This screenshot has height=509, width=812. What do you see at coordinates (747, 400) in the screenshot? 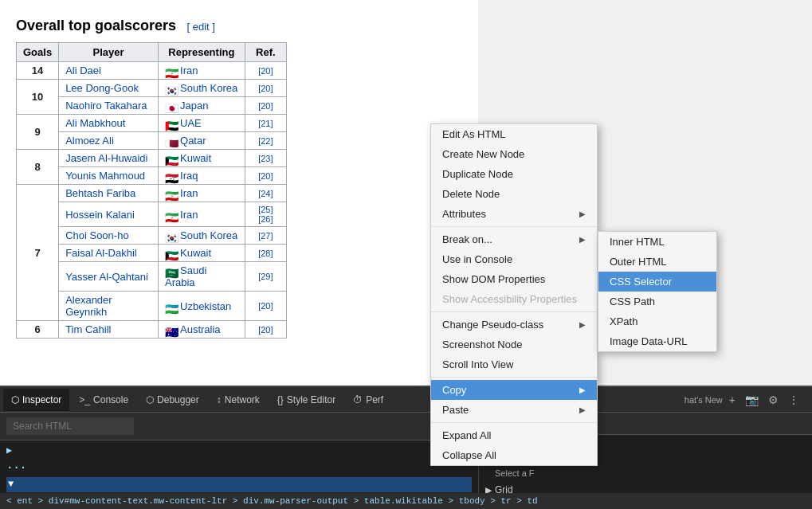
I see `devtools-toolbar-right: hat's New + 📷 ⚙ ⋮` at bounding box center [747, 400].